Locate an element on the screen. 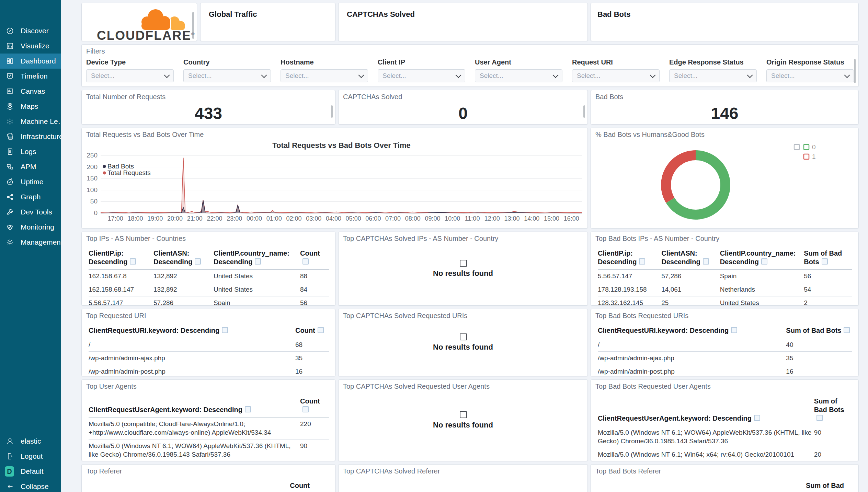  hostname-filter-select: Select... is located at coordinates (324, 76).